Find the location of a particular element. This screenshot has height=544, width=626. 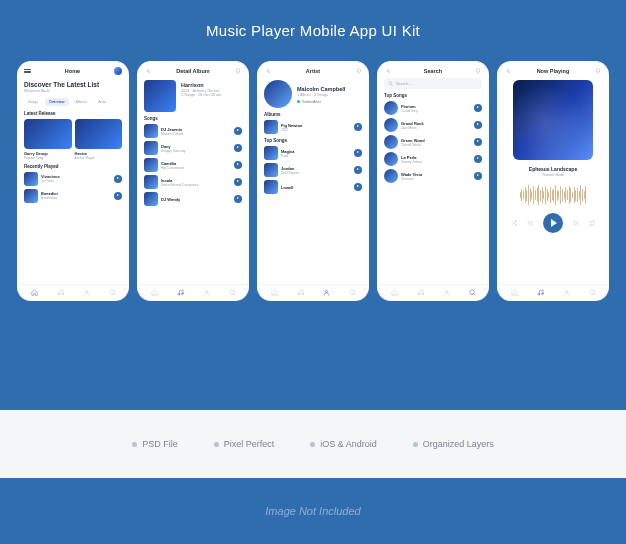

search-input: Search… is located at coordinates (433, 84).